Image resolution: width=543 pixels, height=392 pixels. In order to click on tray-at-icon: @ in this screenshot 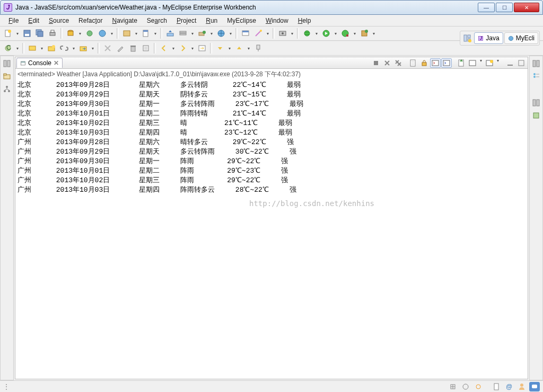, I will do `click(509, 387)`.